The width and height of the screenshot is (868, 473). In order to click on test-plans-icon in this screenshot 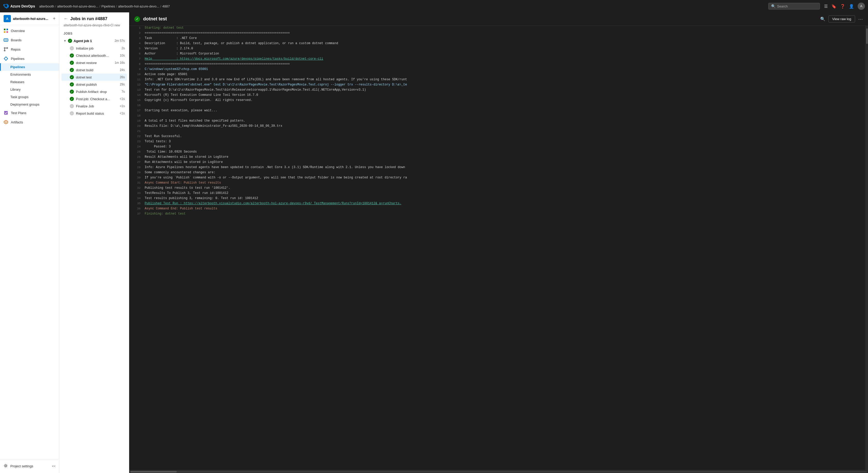, I will do `click(6, 113)`.